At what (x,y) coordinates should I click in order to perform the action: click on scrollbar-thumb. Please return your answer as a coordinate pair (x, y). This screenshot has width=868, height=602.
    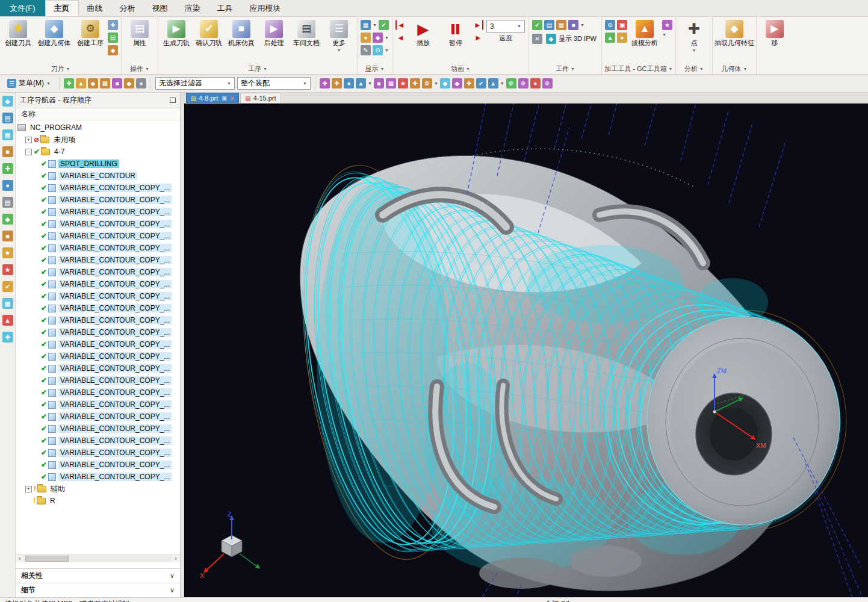
    Looking at the image, I should click on (47, 559).